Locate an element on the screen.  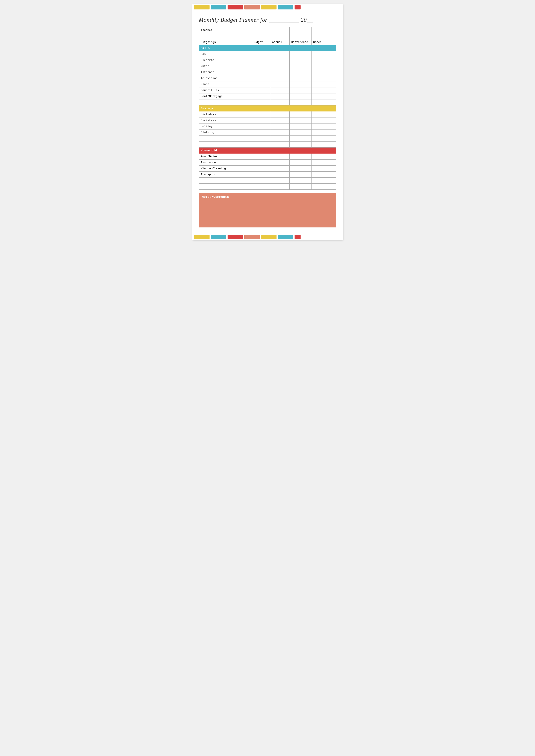
bottom-color-bar is located at coordinates (268, 237).